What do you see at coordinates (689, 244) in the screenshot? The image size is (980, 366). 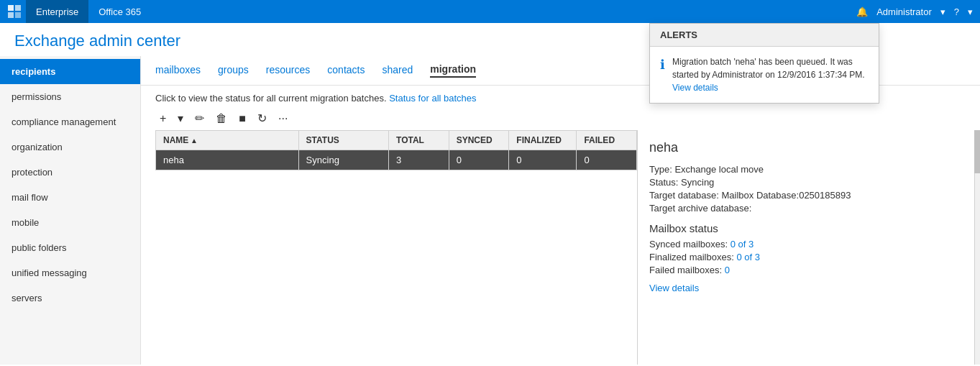 I see `detail-synced-label: Synced mailboxes:` at bounding box center [689, 244].